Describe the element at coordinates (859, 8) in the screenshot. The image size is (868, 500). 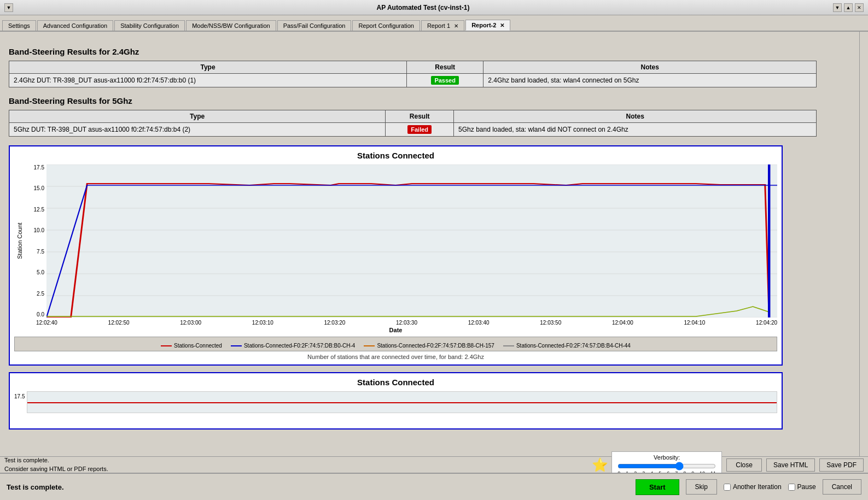
I see `close-window-button: ✕` at that location.